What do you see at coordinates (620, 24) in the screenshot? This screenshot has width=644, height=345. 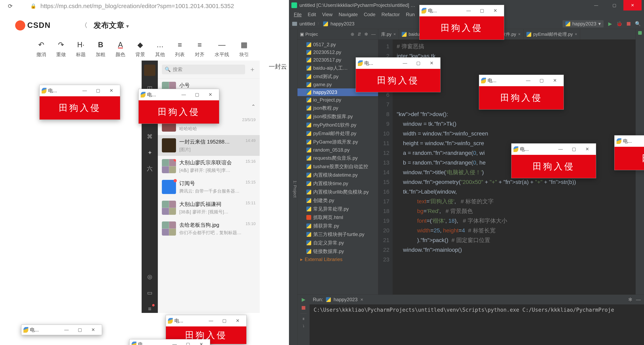 I see `debug-button: 🐞` at bounding box center [620, 24].